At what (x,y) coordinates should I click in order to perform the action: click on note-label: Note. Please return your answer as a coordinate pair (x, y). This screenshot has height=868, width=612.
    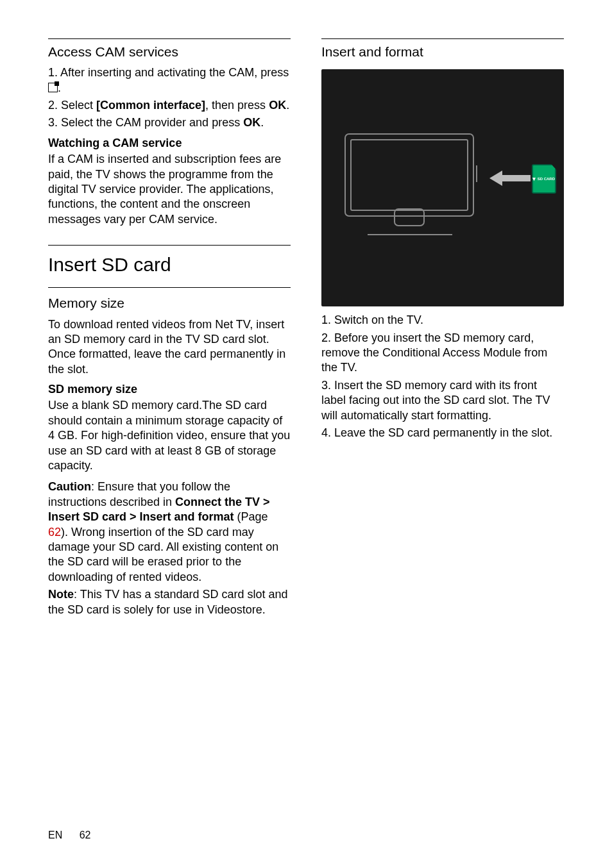
    Looking at the image, I should click on (61, 594).